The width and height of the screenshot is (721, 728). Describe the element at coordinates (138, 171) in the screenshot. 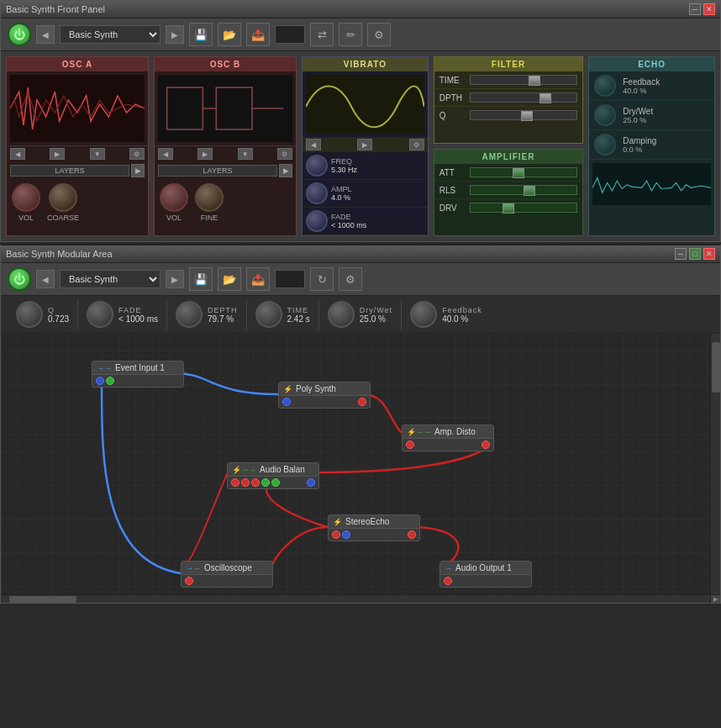

I see `osc-a-layers-expand: ▶` at that location.